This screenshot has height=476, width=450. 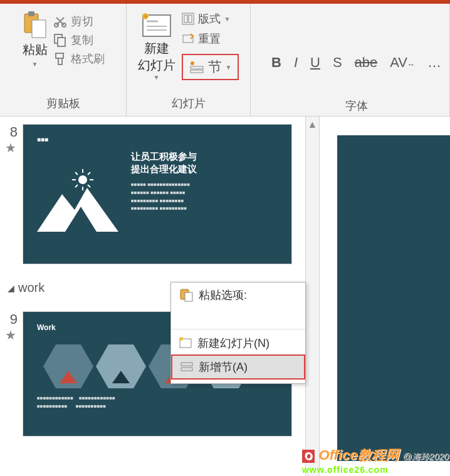 What do you see at coordinates (204, 197) in the screenshot?
I see `slide-body-text: ■■■■■ ■■■■■■■■■■■■■■■■■■■■ ■■■■■■ ■■■■■■…` at bounding box center [204, 197].